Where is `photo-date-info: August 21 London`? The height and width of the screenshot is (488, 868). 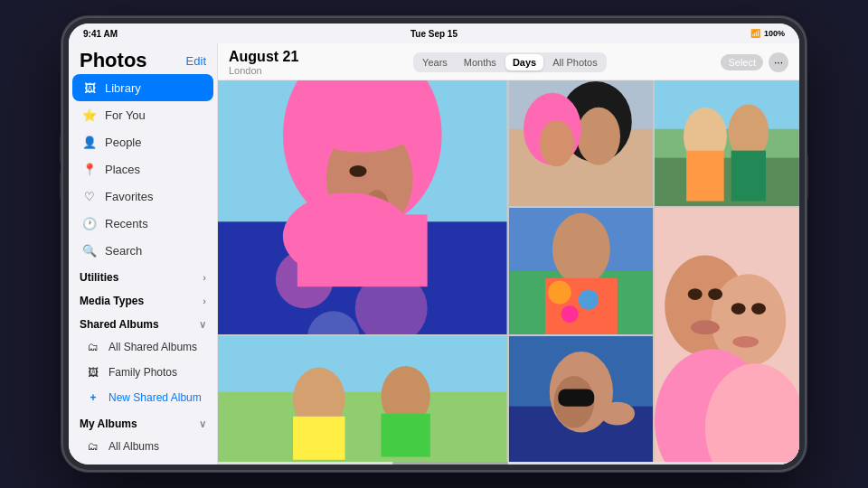
photo-date-info: August 21 London is located at coordinates (264, 62).